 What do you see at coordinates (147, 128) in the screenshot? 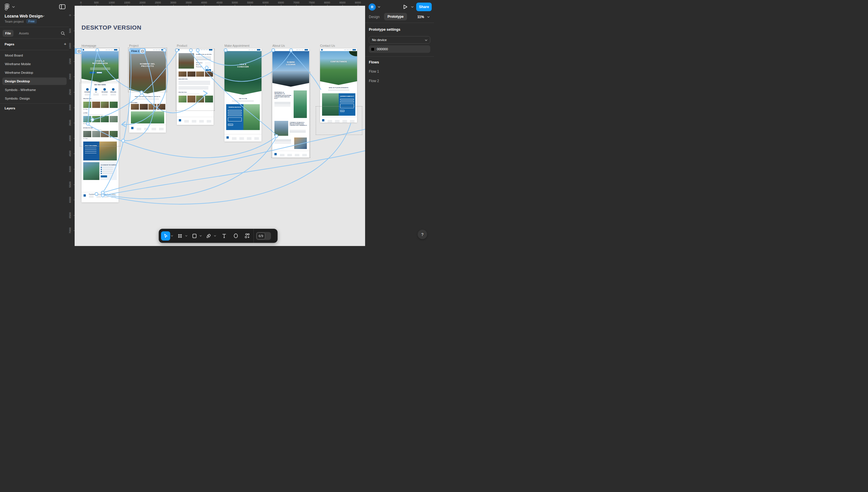
I see `frame-footer` at bounding box center [147, 128].